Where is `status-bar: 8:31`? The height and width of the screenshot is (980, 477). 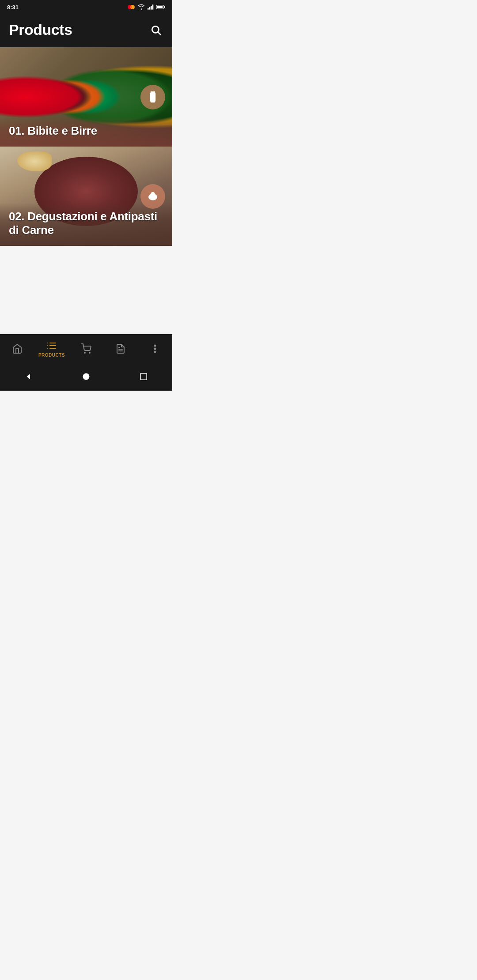 status-bar: 8:31 is located at coordinates (86, 7).